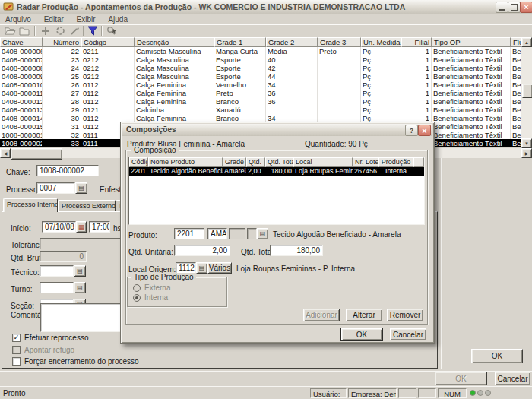  Describe the element at coordinates (323, 163) in the screenshot. I see `composicao-column-header: Local` at that location.